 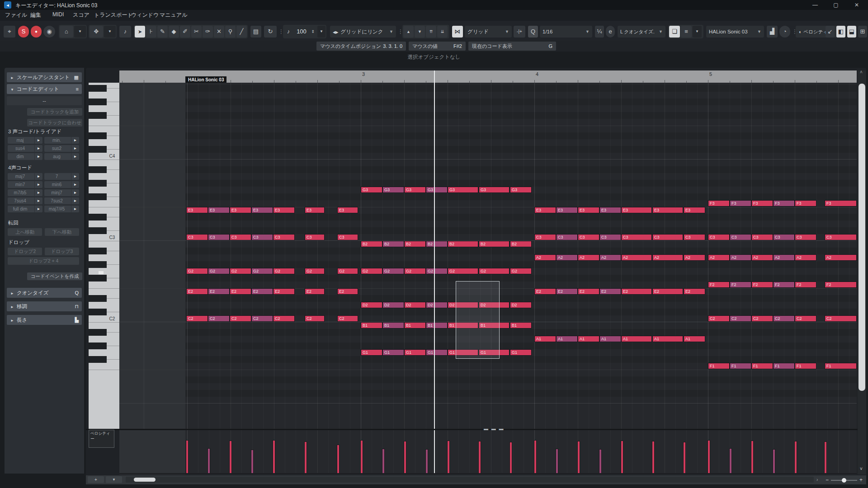 What do you see at coordinates (599, 32) in the screenshot?
I see `swing-icon: ¼` at bounding box center [599, 32].